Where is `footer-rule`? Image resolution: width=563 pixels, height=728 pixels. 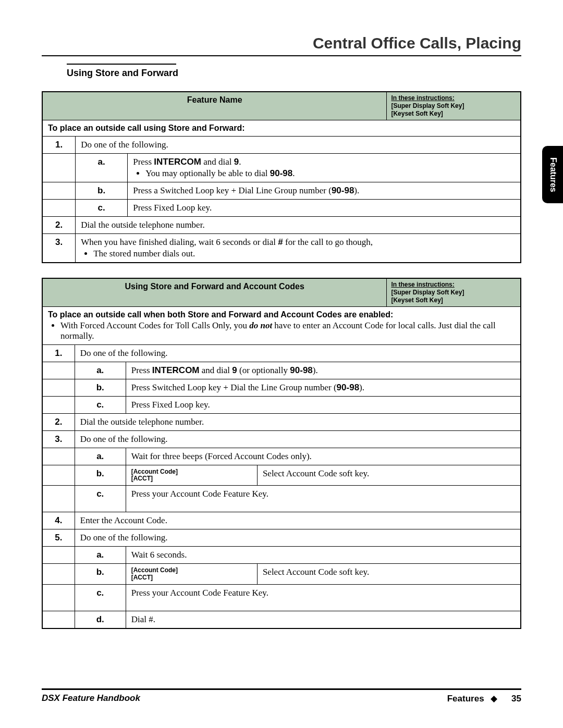 footer-rule is located at coordinates (282, 689).